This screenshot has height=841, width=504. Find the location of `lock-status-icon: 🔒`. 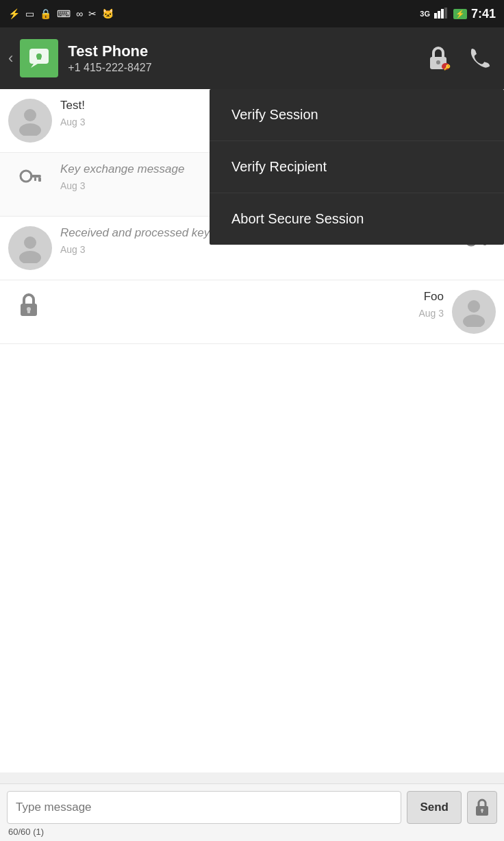

lock-status-icon: 🔒 is located at coordinates (45, 14).